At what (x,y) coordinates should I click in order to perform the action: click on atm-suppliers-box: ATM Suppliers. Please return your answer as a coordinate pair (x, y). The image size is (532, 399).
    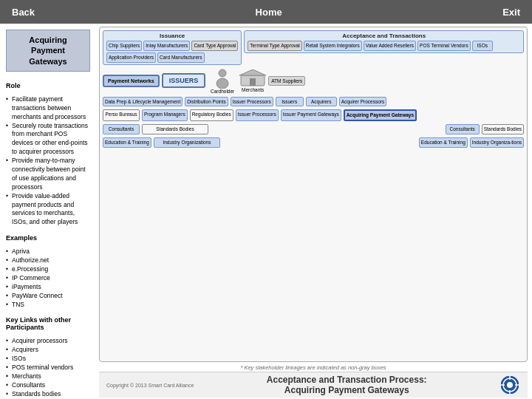
    Looking at the image, I should click on (287, 81).